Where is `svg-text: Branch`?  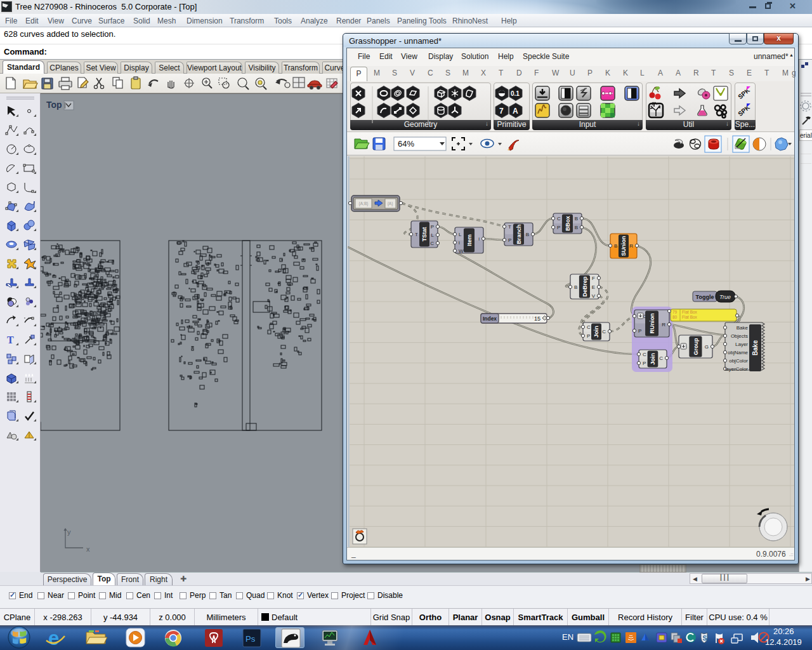 svg-text: Branch is located at coordinates (519, 234).